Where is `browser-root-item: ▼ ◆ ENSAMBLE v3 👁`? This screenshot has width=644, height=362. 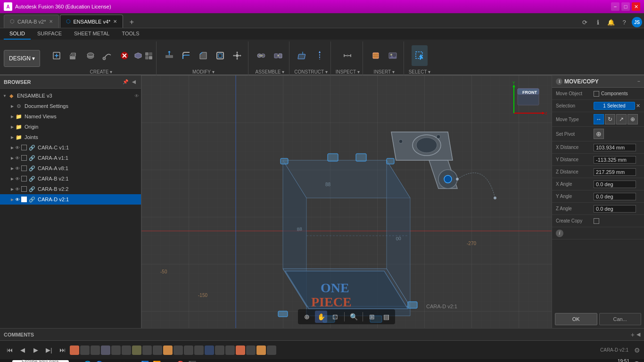
browser-root-item: ▼ ◆ ENSAMBLE v3 👁 is located at coordinates (71, 96).